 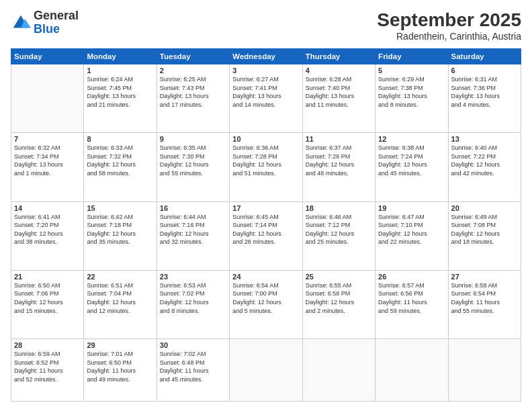 I want to click on day-number: 7, so click(x=47, y=139).